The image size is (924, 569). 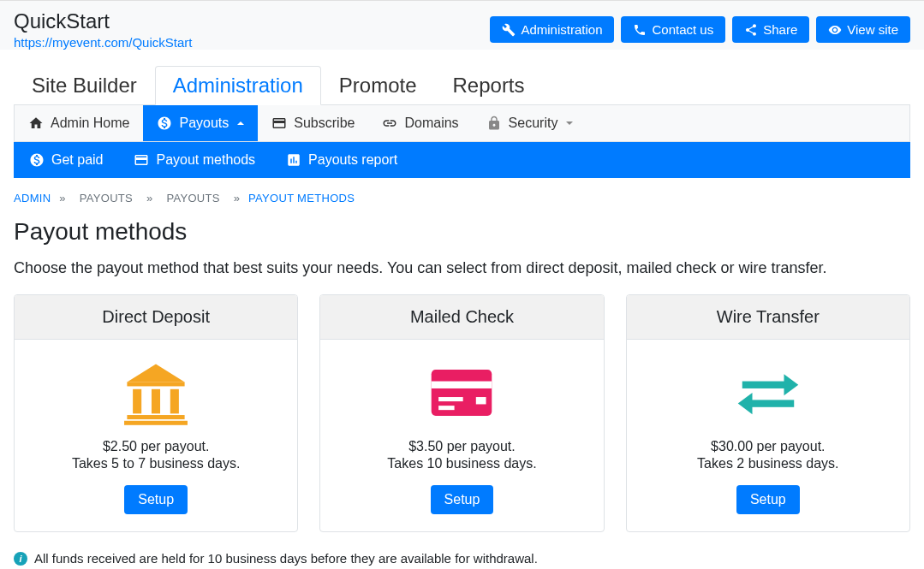 I want to click on share-icon, so click(x=751, y=30).